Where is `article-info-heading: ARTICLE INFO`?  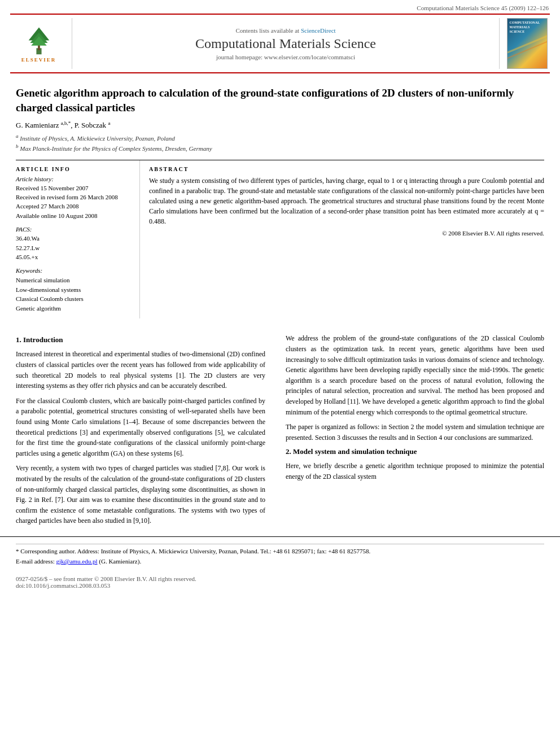 article-info-heading: ARTICLE INFO is located at coordinates (75, 169).